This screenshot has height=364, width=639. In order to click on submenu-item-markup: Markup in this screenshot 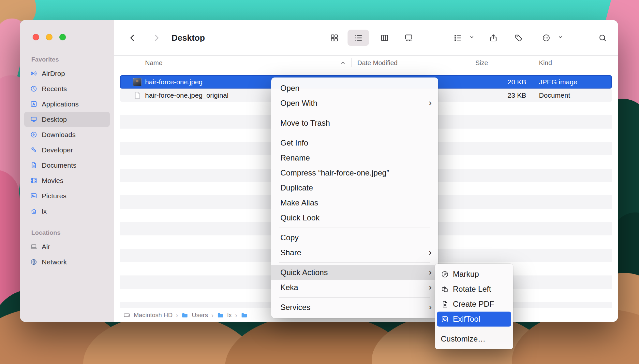, I will do `click(474, 274)`.